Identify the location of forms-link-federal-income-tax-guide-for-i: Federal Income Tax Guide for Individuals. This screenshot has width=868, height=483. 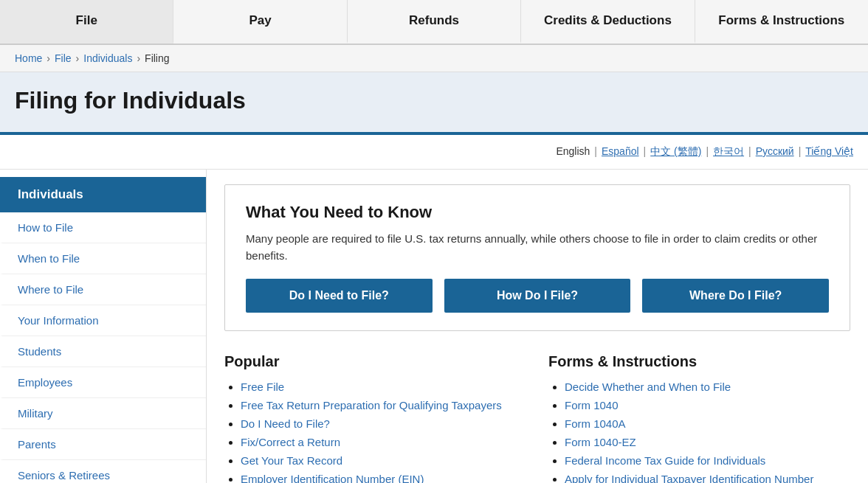
(665, 460).